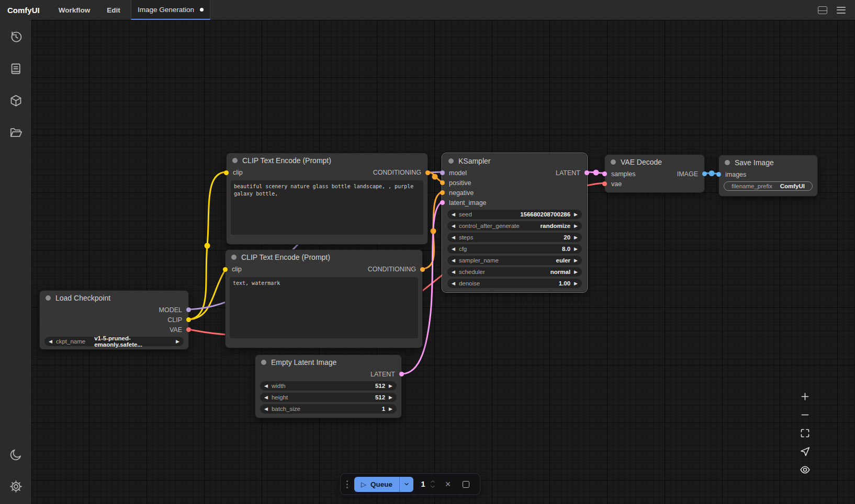  What do you see at coordinates (207, 246) in the screenshot?
I see `link-clip-to-positive-encode` at bounding box center [207, 246].